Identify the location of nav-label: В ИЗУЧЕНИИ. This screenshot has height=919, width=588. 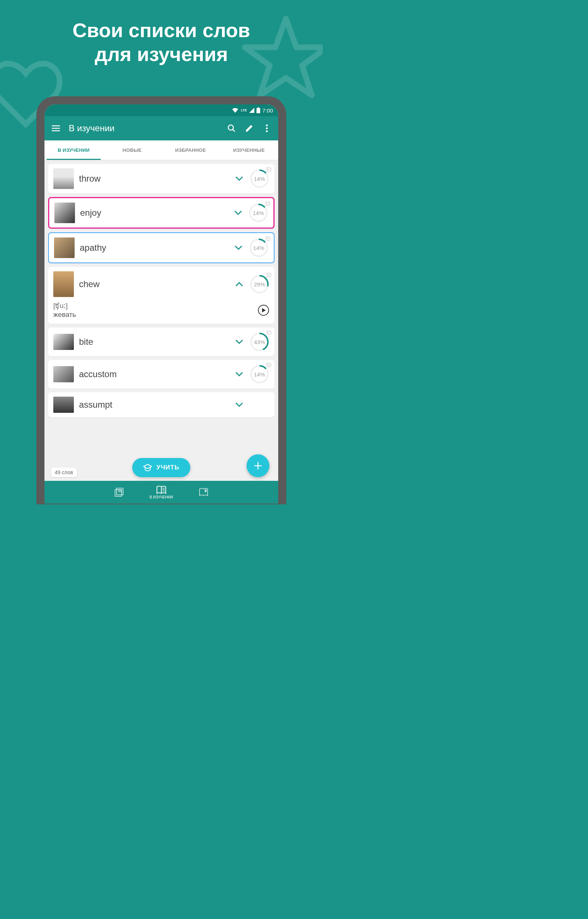
(161, 497).